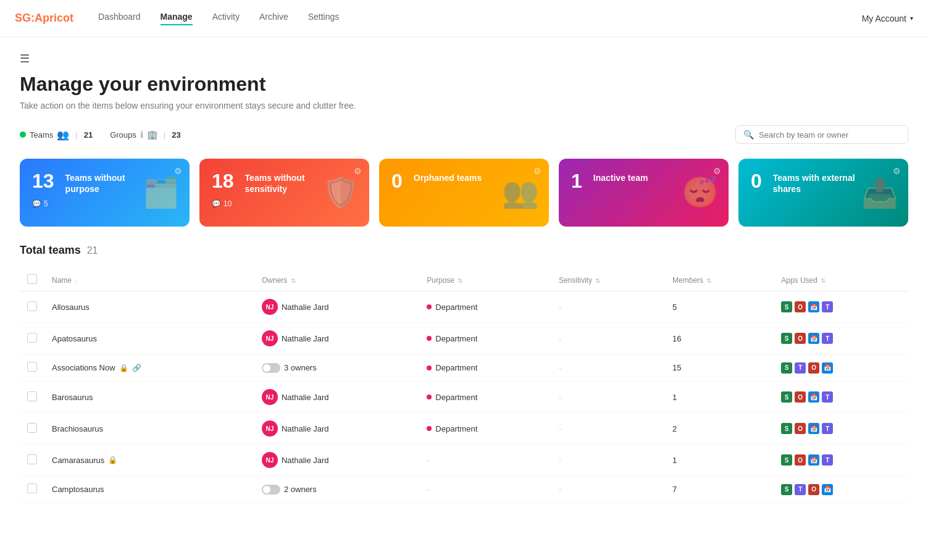  What do you see at coordinates (464, 84) in the screenshot?
I see `page-title: Manage your environment` at bounding box center [464, 84].